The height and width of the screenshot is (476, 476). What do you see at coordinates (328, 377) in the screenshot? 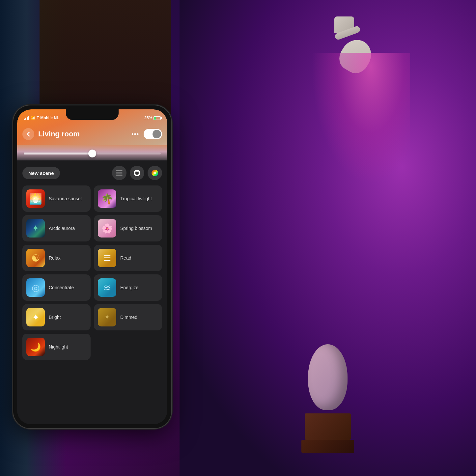
I see `sculpture-head` at bounding box center [328, 377].